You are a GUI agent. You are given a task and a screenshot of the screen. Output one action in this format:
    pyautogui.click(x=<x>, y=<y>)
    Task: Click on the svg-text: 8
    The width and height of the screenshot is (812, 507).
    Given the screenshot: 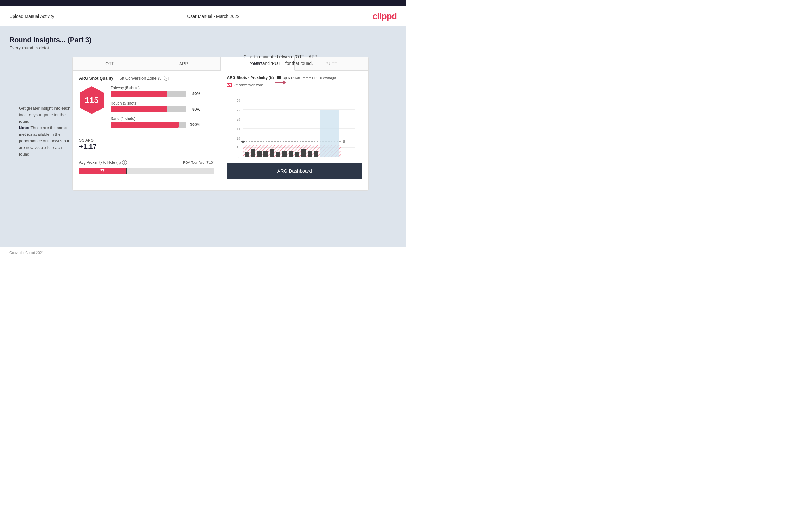 What is the action you would take?
    pyautogui.click(x=344, y=142)
    